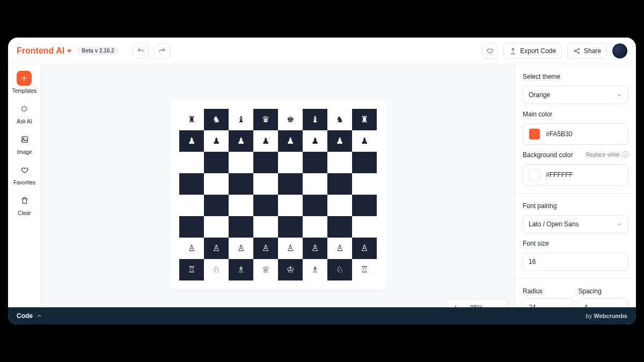  What do you see at coordinates (25, 205) in the screenshot?
I see `sidebar-item-clear: Clear` at bounding box center [25, 205].